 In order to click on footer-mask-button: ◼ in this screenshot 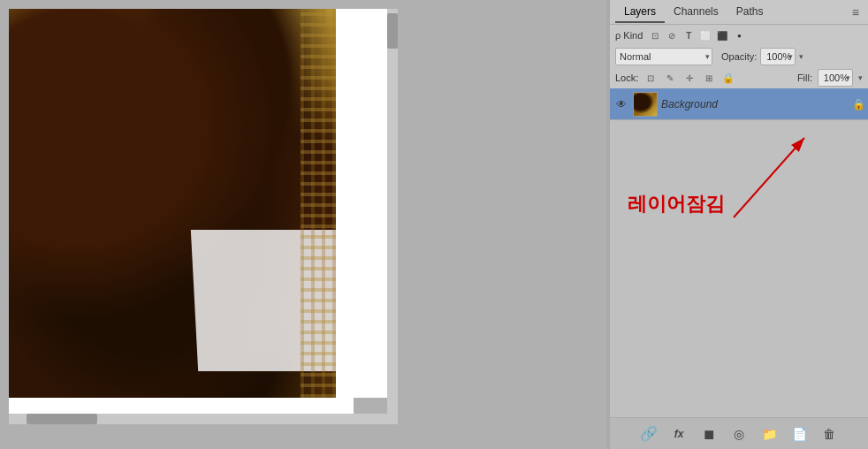, I will do `click(709, 434)`.